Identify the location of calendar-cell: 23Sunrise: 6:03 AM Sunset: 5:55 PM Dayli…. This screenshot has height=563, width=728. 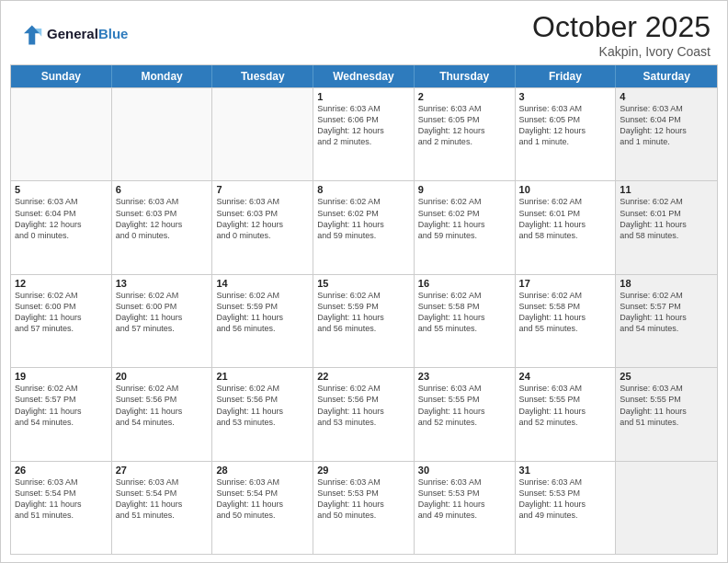
(465, 414).